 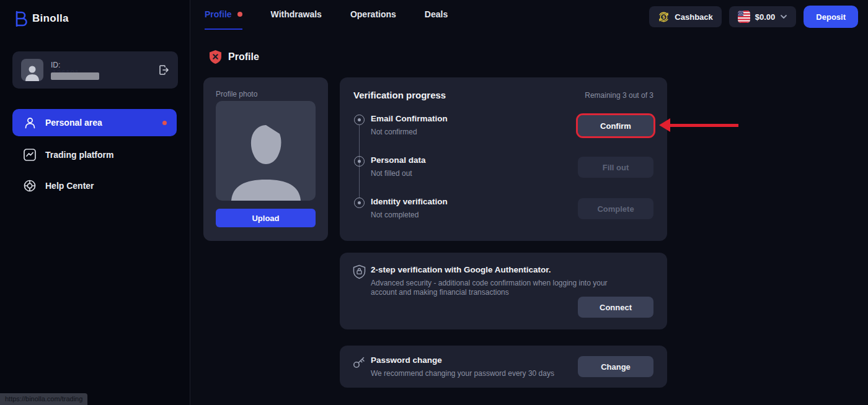 I want to click on page-heading: Profile, so click(x=234, y=57).